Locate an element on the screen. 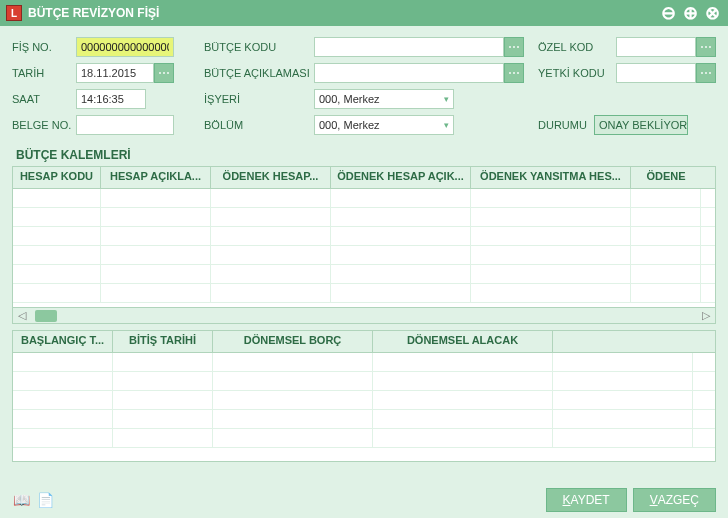 Image resolution: width=728 pixels, height=518 pixels. bolum-select: 000, Merkez ▾ is located at coordinates (384, 125).